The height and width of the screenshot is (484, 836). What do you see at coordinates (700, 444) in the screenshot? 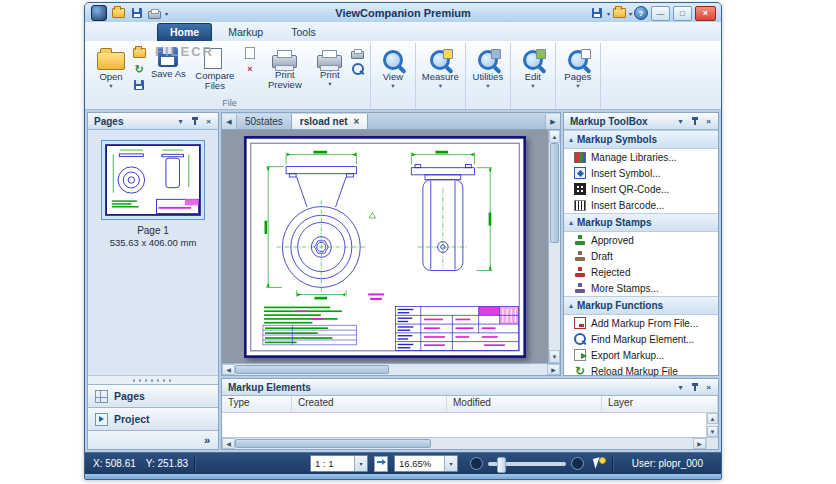
I see `elements-scroll-right-icon: ▶` at bounding box center [700, 444].